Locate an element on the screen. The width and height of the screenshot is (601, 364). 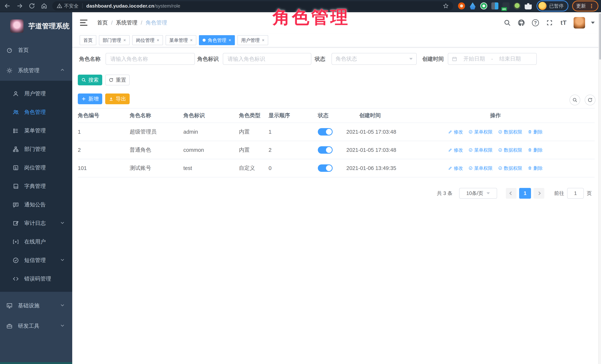
fullscreen-icon is located at coordinates (550, 23).